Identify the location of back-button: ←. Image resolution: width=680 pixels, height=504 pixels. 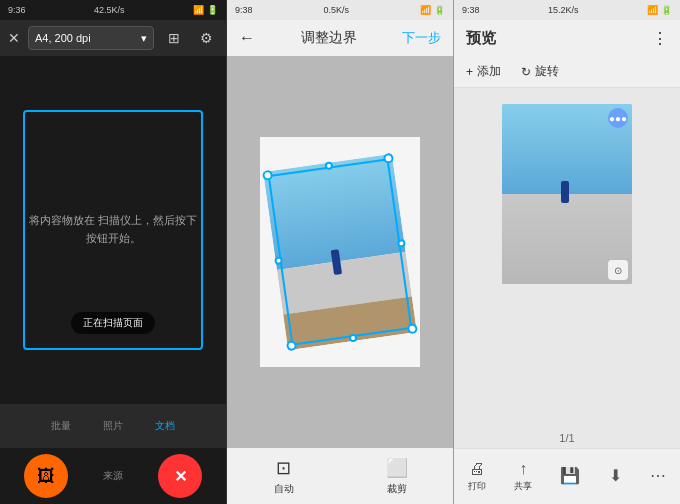
(247, 38).